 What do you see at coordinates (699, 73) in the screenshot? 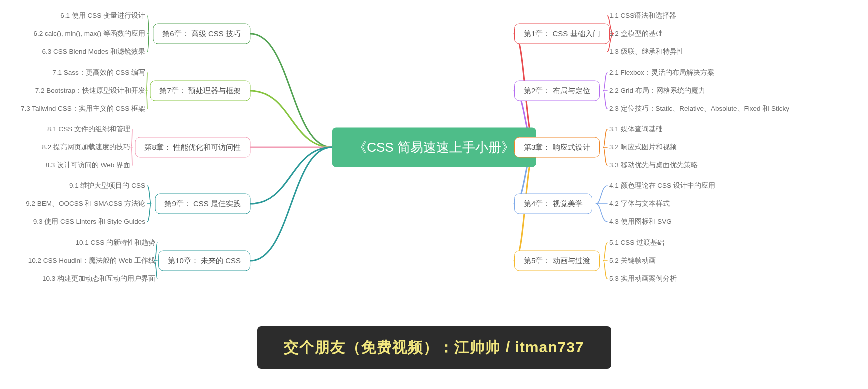
I see `leaf: 2.1 Flexbox：灵活的布局解决方案` at bounding box center [699, 73].